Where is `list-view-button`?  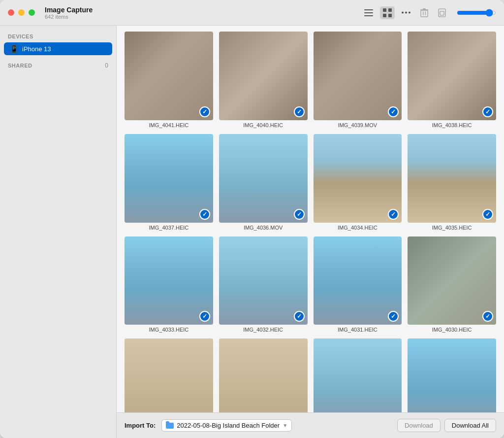
list-view-button is located at coordinates (369, 13).